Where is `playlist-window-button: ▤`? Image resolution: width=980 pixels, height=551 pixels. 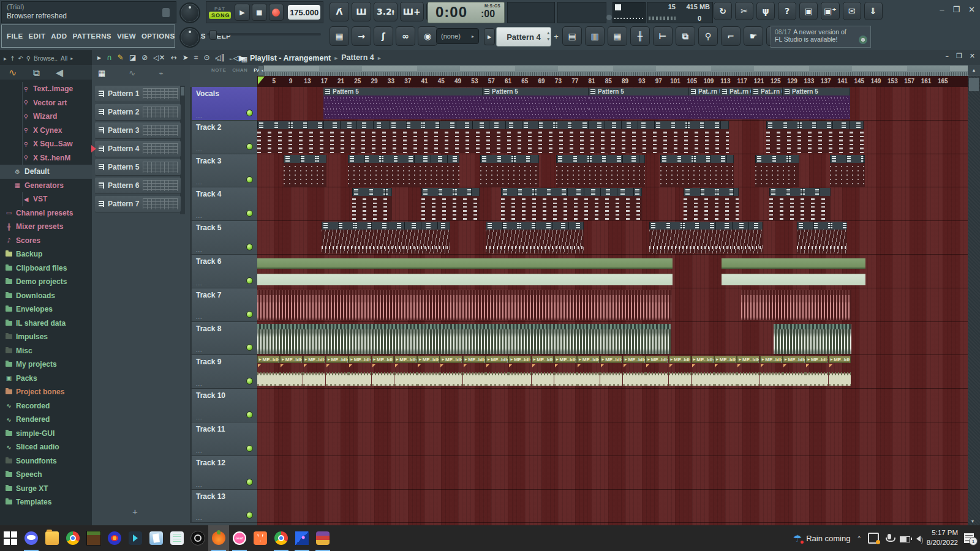
playlist-window-button: ▤ is located at coordinates (572, 36).